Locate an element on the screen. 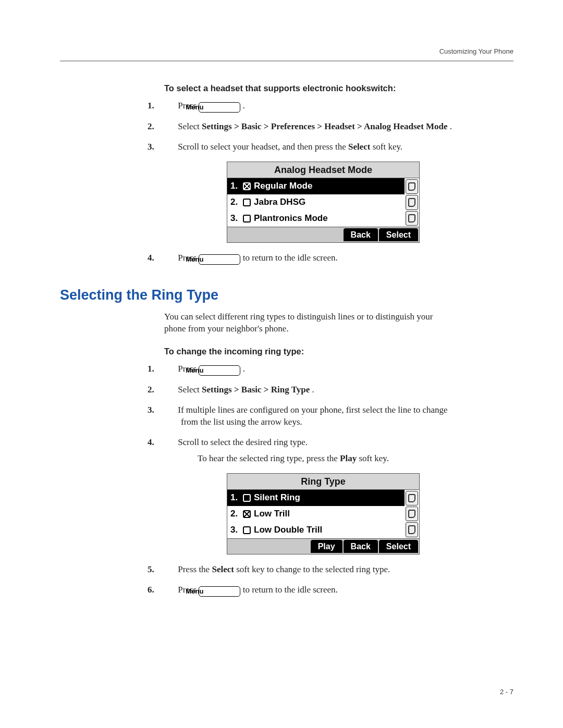  step-number: 5. is located at coordinates (170, 570).